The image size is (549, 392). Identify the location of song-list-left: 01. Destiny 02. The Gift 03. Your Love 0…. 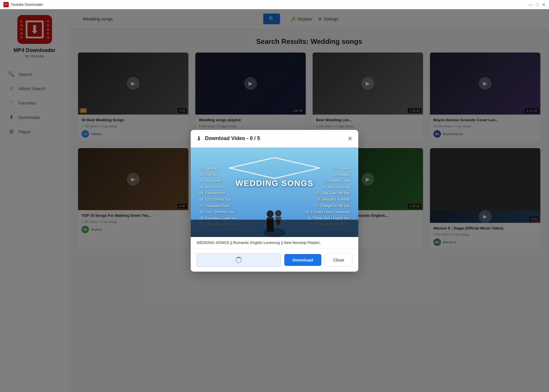
(223, 197).